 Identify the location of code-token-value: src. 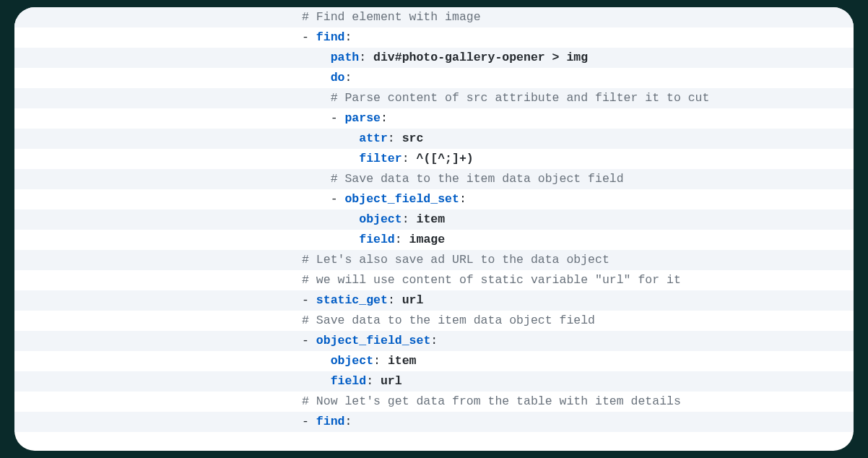
(413, 139).